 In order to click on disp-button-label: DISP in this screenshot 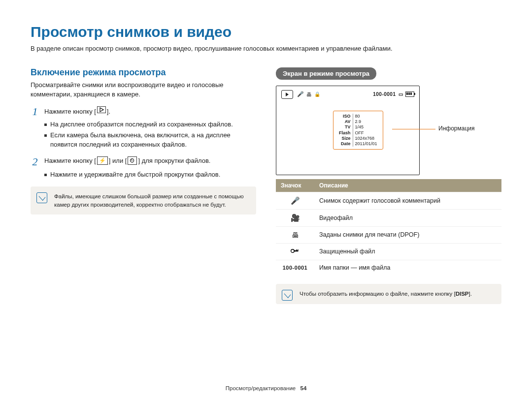, I will do `click(462, 294)`.